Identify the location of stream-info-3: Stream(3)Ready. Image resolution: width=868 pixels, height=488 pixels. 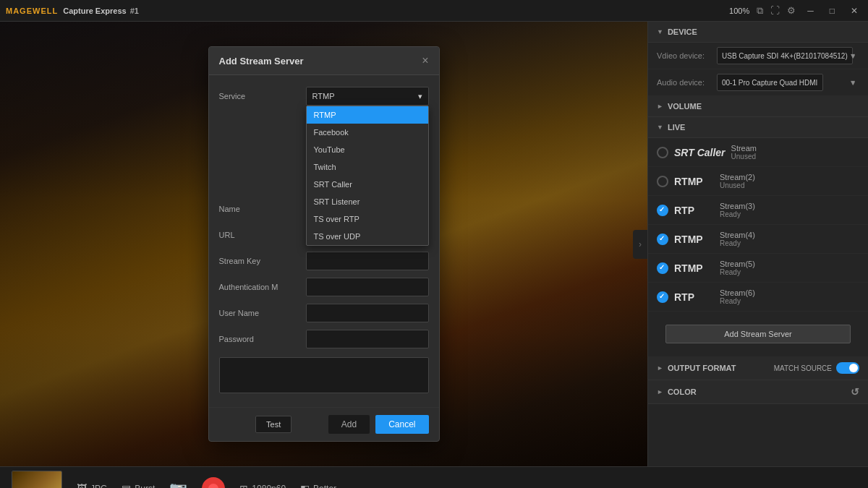
(738, 210).